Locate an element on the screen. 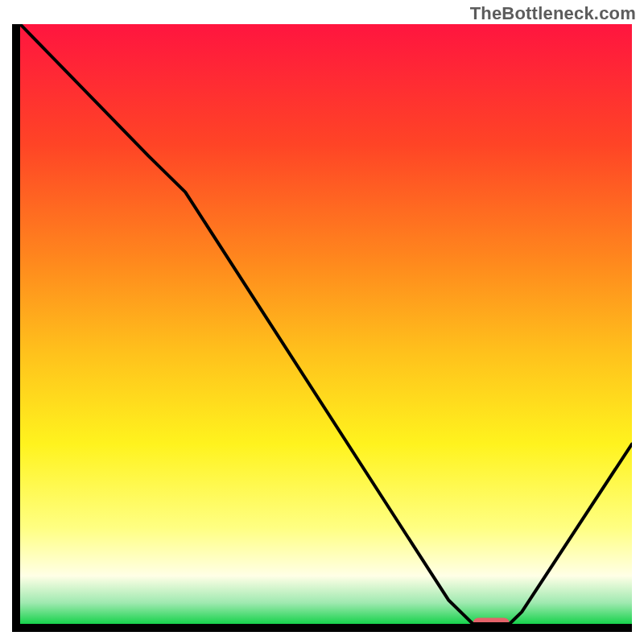 The width and height of the screenshot is (644, 644). watermark-text: TheBottleneck.com is located at coordinates (553, 14).